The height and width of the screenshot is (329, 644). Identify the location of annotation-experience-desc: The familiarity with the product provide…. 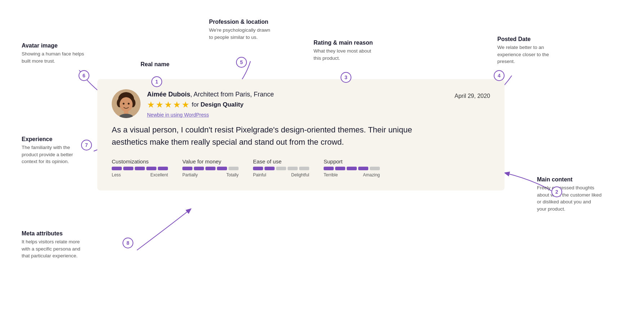
(54, 155).